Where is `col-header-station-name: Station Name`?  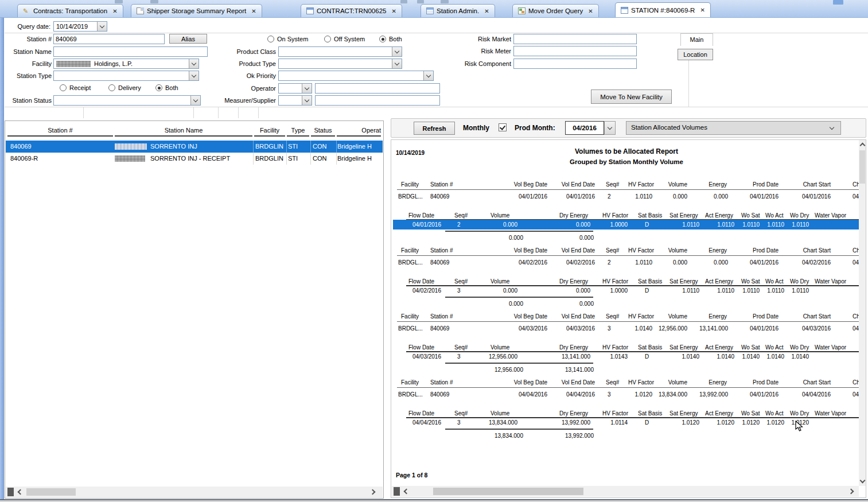 col-header-station-name: Station Name is located at coordinates (184, 132).